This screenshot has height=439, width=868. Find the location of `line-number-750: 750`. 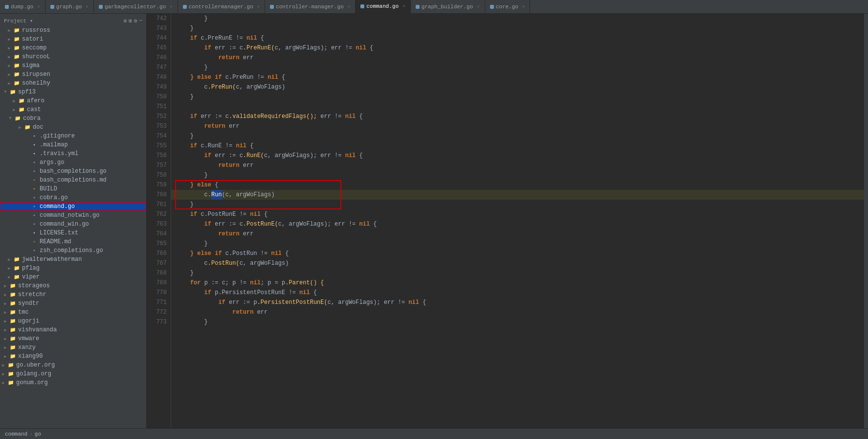

line-number-750: 750 is located at coordinates (158, 97).